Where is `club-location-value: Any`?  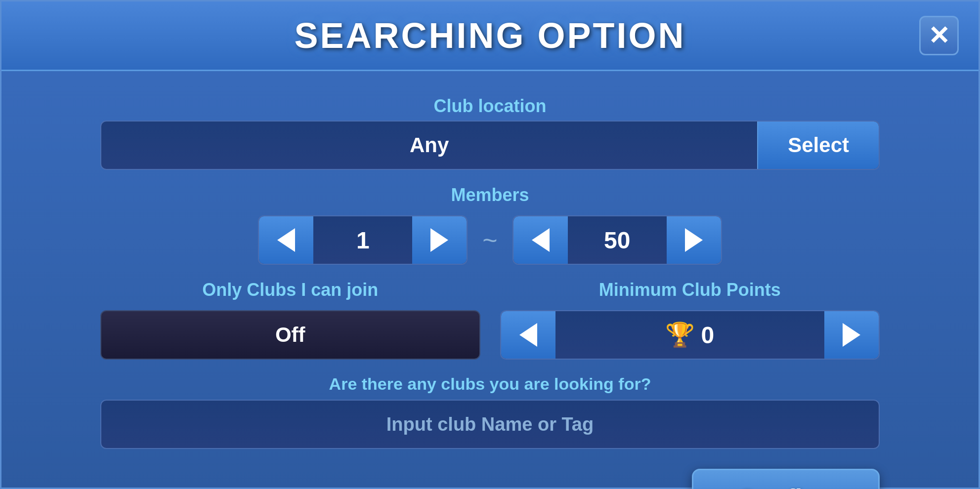
club-location-value: Any is located at coordinates (429, 145).